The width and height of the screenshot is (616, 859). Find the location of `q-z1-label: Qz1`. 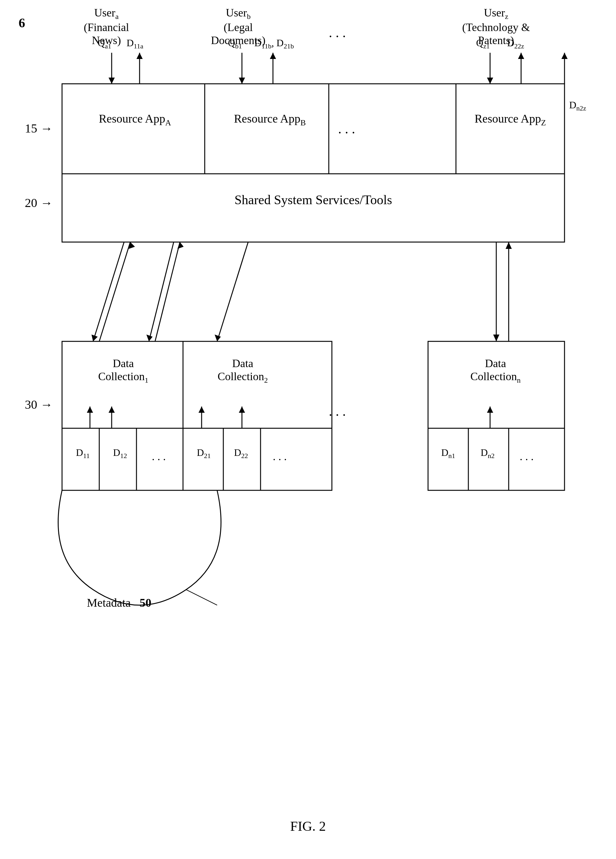

q-z1-label: Qz1 is located at coordinates (483, 44).